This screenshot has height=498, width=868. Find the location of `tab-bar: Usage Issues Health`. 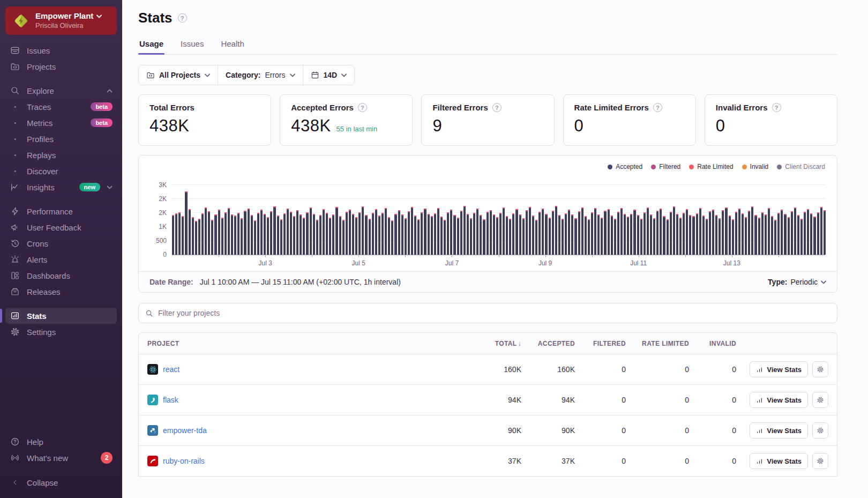

tab-bar: Usage Issues Health is located at coordinates (488, 47).